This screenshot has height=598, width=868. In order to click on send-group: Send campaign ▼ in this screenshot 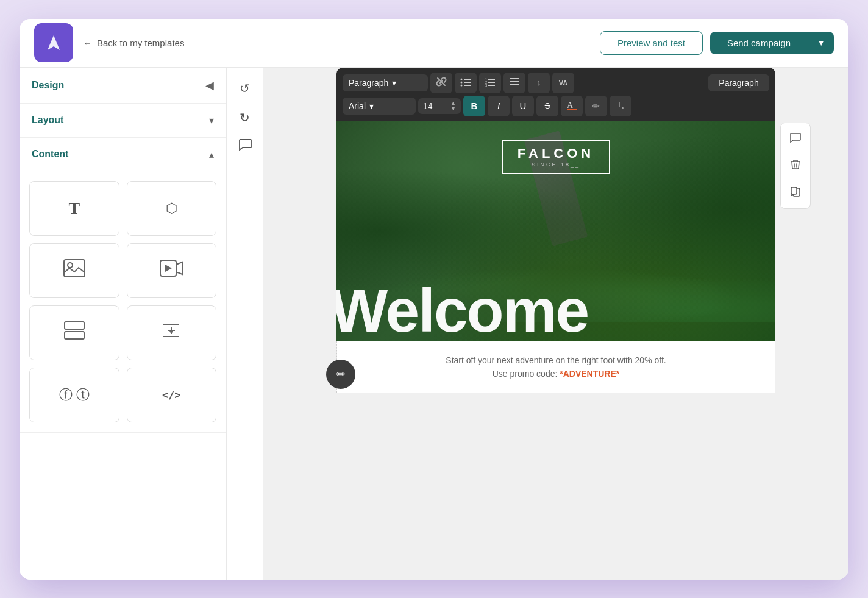, I will do `click(772, 43)`.